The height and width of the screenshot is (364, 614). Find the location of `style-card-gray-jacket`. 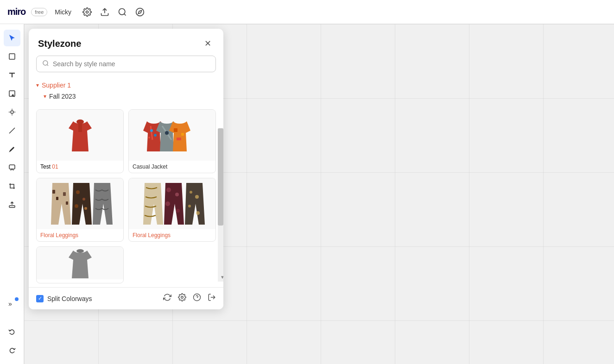

style-card-gray-jacket is located at coordinates (80, 265).